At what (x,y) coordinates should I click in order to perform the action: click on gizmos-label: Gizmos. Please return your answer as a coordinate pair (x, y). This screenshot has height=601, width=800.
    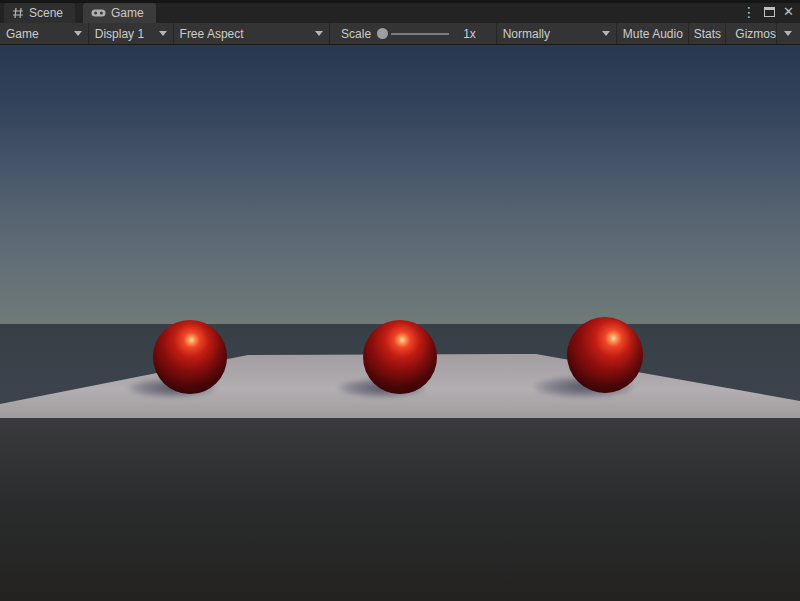
    Looking at the image, I should click on (756, 34).